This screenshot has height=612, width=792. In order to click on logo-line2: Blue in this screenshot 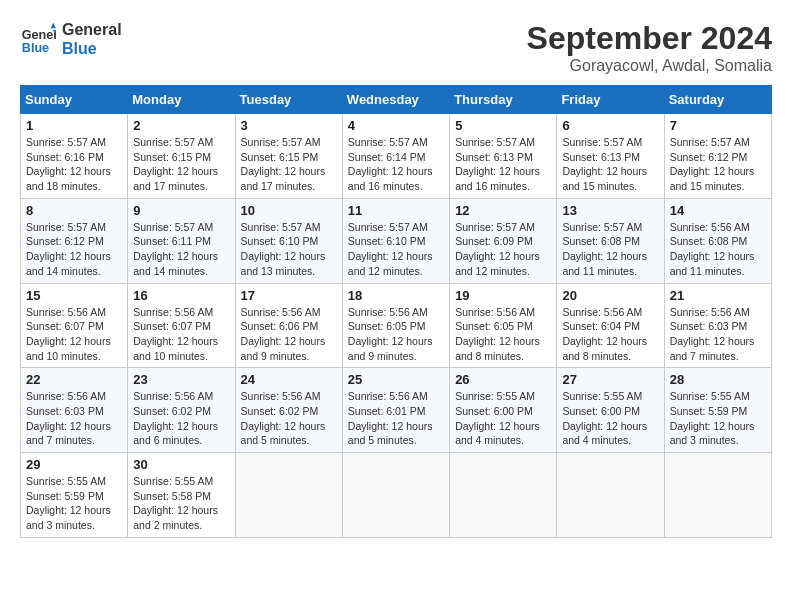, I will do `click(92, 48)`.